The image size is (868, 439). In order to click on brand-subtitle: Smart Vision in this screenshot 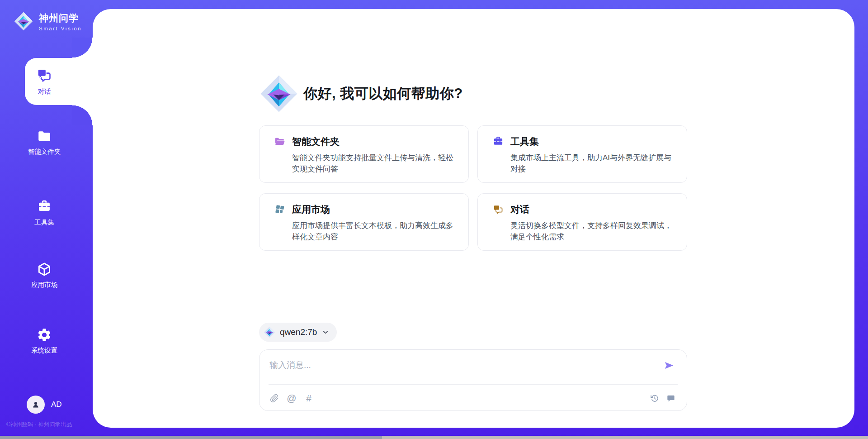, I will do `click(61, 29)`.